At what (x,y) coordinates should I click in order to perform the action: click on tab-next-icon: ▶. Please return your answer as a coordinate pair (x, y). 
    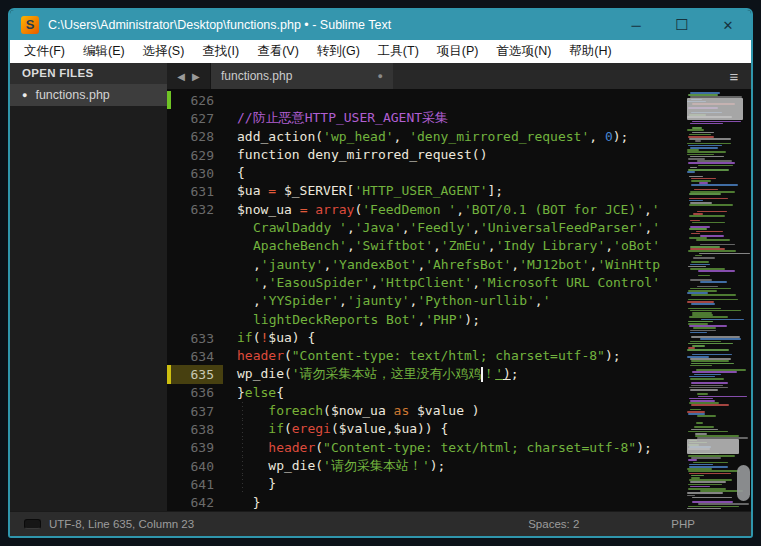
    Looking at the image, I should click on (196, 76).